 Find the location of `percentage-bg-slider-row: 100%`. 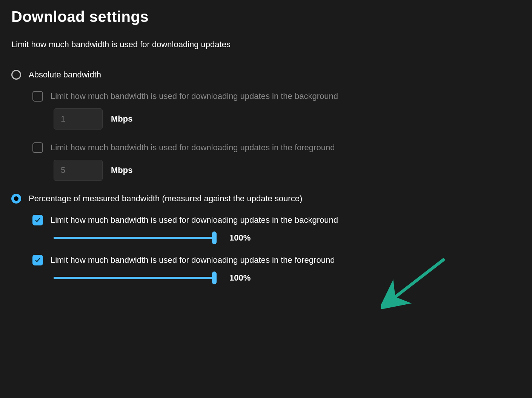

percentage-bg-slider-row: 100% is located at coordinates (287, 238).